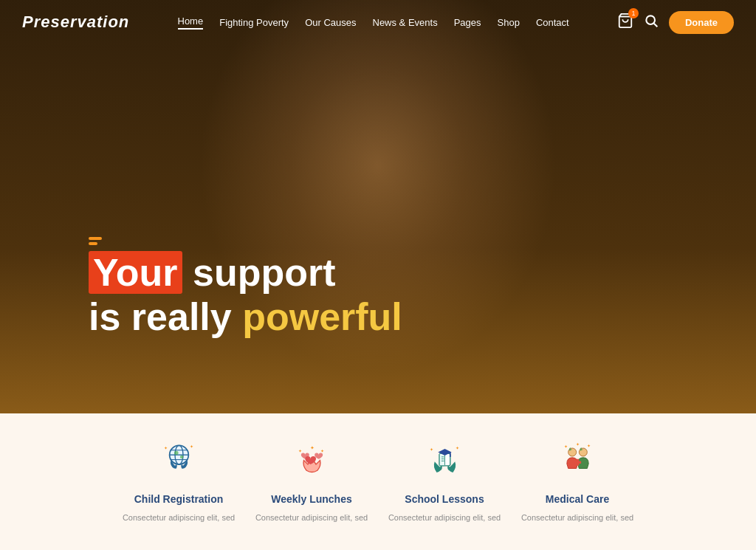 The width and height of the screenshot is (756, 550). Describe the element at coordinates (322, 317) in the screenshot. I see `hero-powerful-text: powerful` at that location.